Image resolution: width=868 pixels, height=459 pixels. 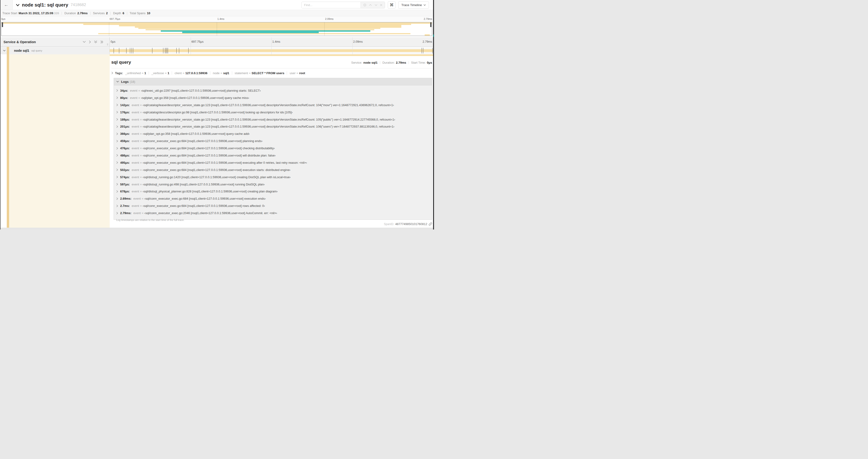 What do you see at coordinates (414, 5) in the screenshot?
I see `view-selector-button: Trace Timeline` at bounding box center [414, 5].